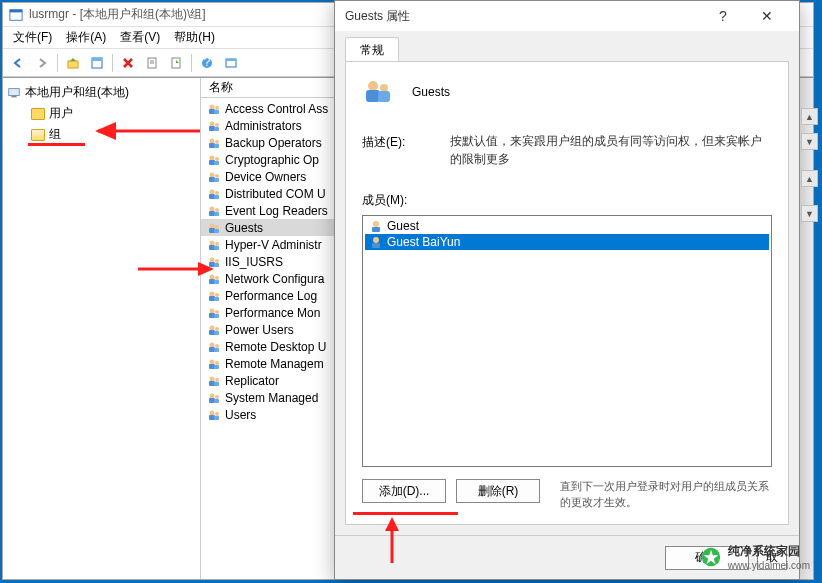 Image resolution: width=822 pixels, height=583 pixels. Describe the element at coordinates (567, 16) in the screenshot. I see `dialog-title-bar: Guests 属性 ? ✕` at that location.